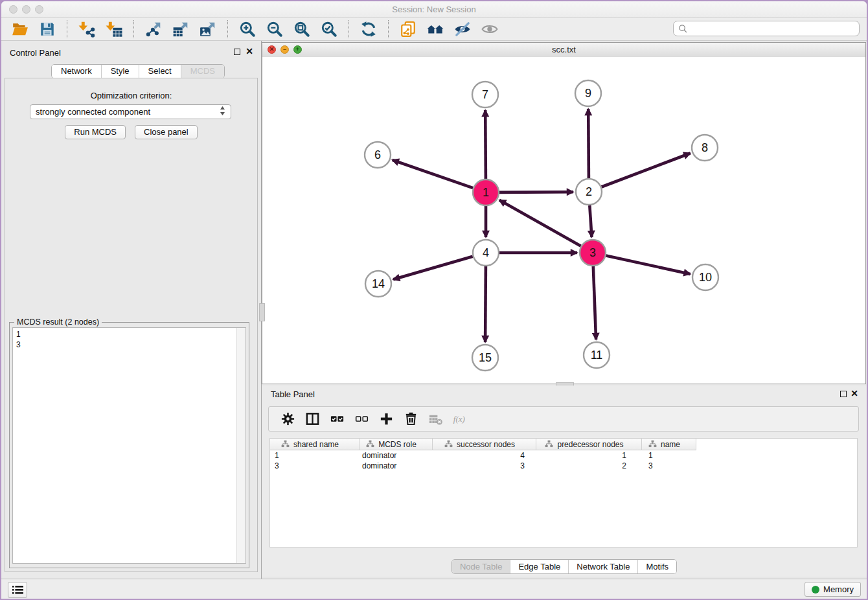 Image resolution: width=868 pixels, height=600 pixels. Describe the element at coordinates (120, 71) in the screenshot. I see `tab-style: Style` at that location.